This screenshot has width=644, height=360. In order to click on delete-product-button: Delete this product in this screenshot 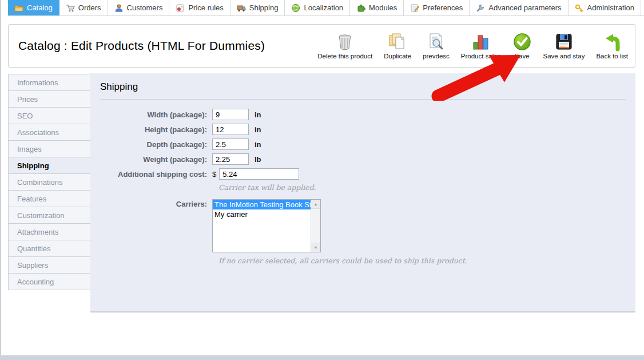, I will do `click(345, 46)`.